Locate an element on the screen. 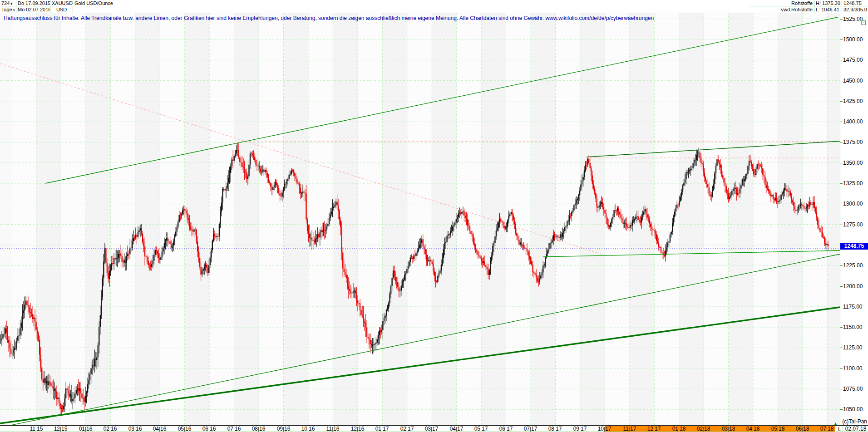 Image resolution: width=868 pixels, height=432 pixels. time-tick-label: 0616 is located at coordinates (209, 429).